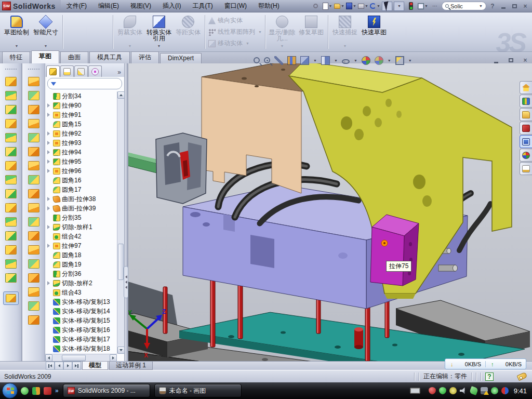  What do you see at coordinates (11, 250) in the screenshot?
I see `reference-axis-icon` at bounding box center [11, 250].